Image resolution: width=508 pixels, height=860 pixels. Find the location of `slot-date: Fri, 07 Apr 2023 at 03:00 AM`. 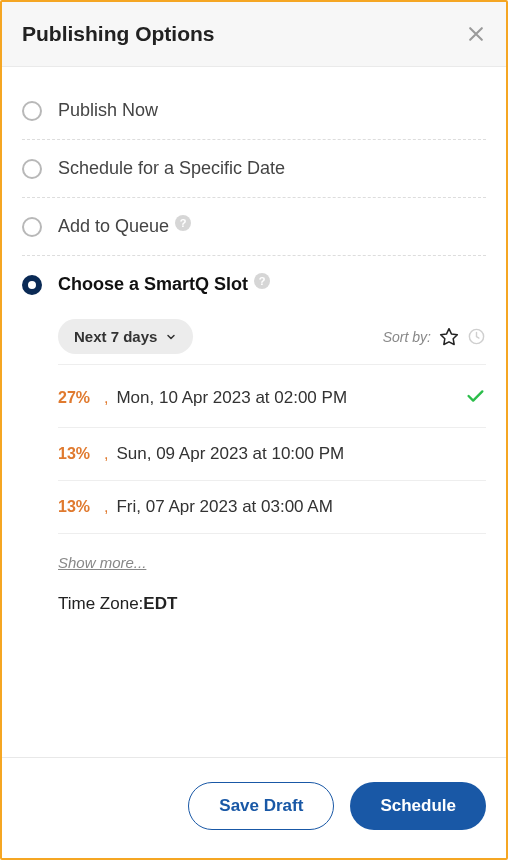

slot-date: Fri, 07 Apr 2023 at 03:00 AM is located at coordinates (224, 507).